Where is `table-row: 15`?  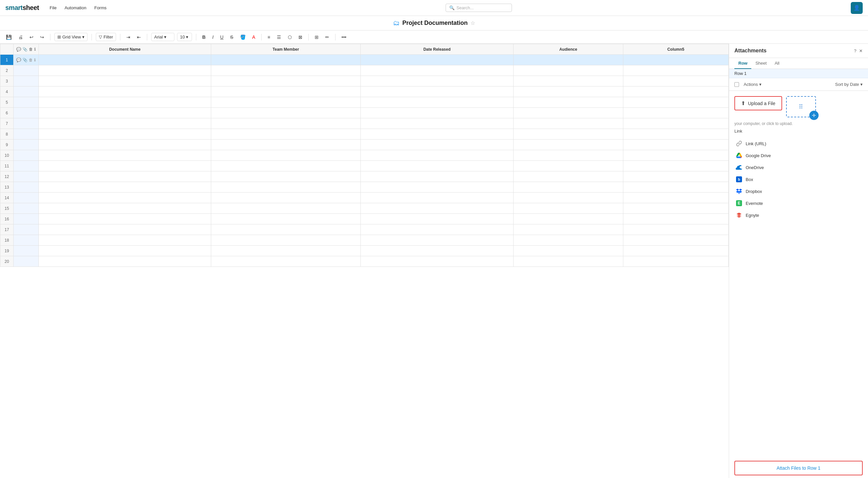 table-row: 15 is located at coordinates (365, 209).